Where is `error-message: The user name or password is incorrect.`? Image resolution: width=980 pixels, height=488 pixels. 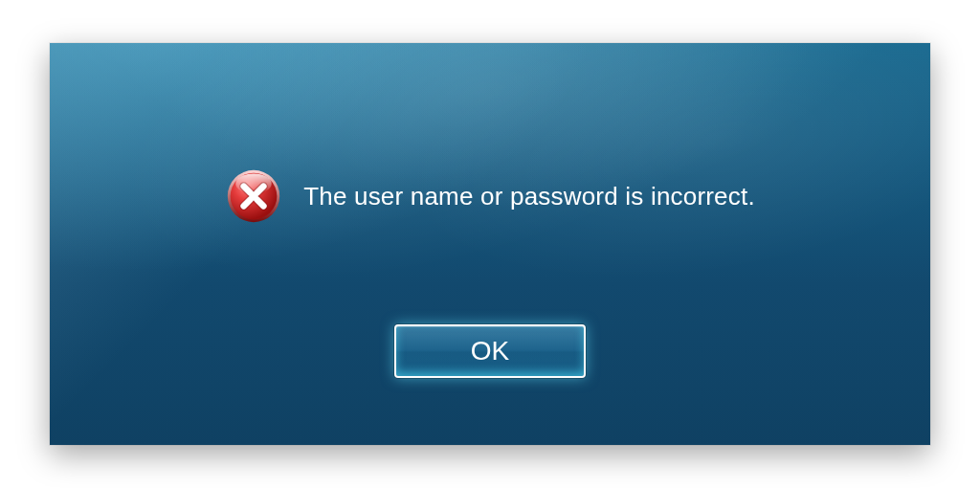
error-message: The user name or password is incorrect. is located at coordinates (529, 197).